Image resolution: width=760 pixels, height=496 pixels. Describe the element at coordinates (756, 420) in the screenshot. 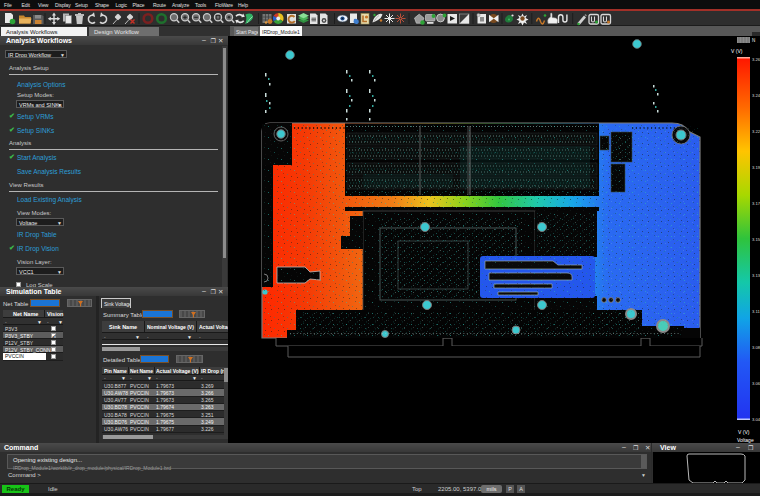

I see `svg-text: 3.04` at that location.